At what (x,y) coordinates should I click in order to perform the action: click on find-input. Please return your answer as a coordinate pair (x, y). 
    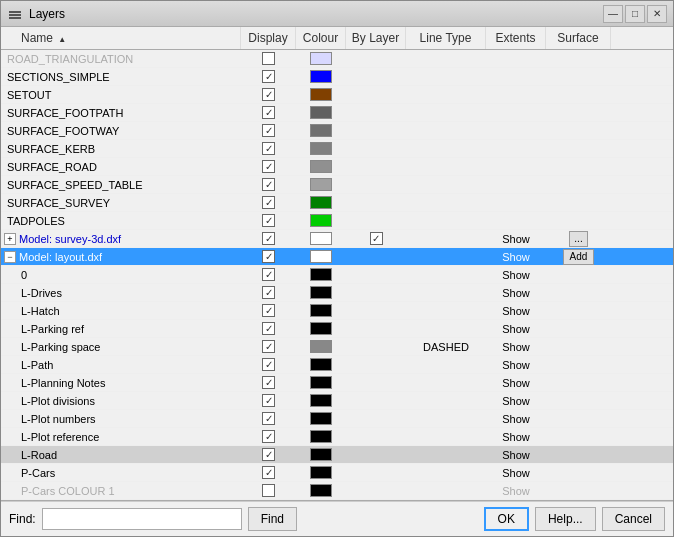
    Looking at the image, I should click on (142, 519).